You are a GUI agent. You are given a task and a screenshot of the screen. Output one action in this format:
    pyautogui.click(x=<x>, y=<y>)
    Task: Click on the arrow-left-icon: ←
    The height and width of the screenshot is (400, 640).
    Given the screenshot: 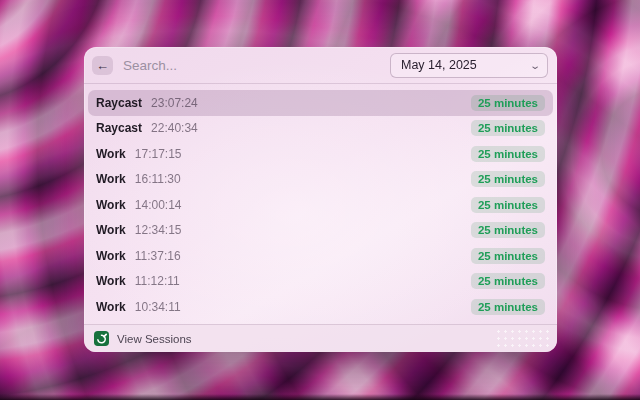 What is the action you would take?
    pyautogui.click(x=102, y=66)
    